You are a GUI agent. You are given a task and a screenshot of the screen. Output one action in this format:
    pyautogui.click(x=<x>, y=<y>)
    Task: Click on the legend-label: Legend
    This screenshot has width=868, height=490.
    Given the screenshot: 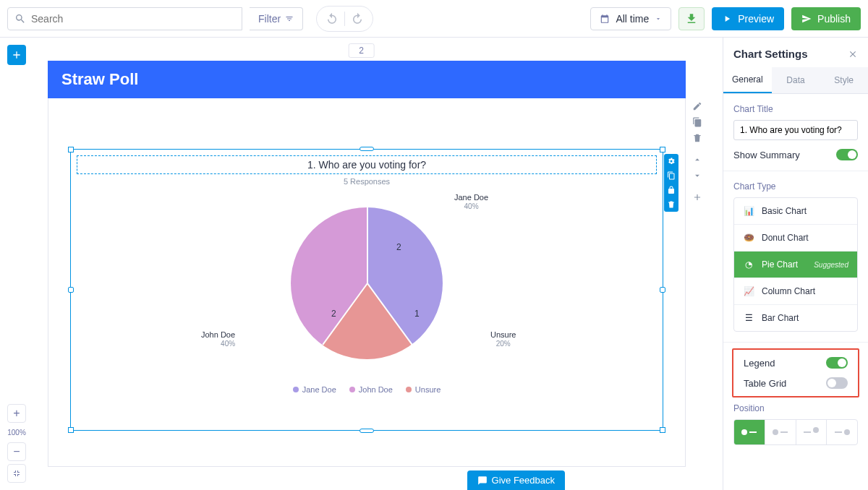 What is the action you would take?
    pyautogui.click(x=760, y=363)
    